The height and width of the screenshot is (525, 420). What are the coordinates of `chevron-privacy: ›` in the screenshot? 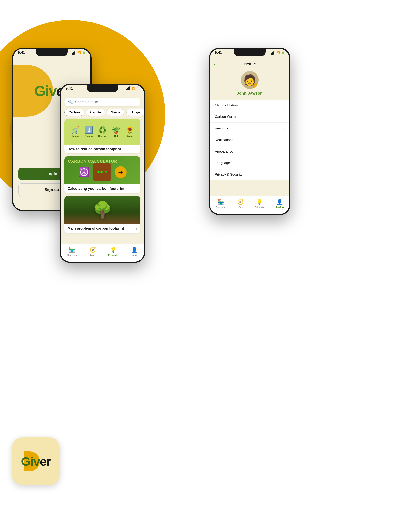 It's located at (284, 174).